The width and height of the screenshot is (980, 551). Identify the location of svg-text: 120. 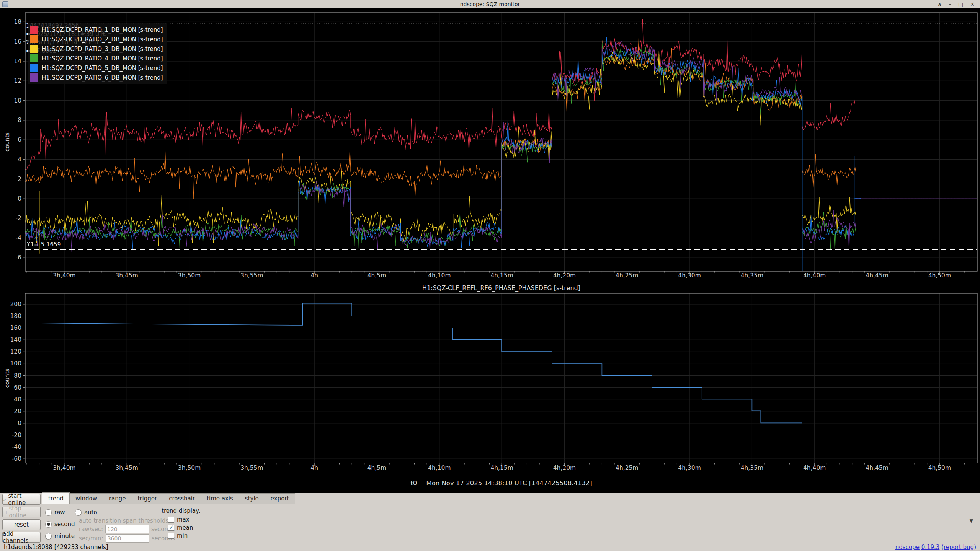
(16, 352).